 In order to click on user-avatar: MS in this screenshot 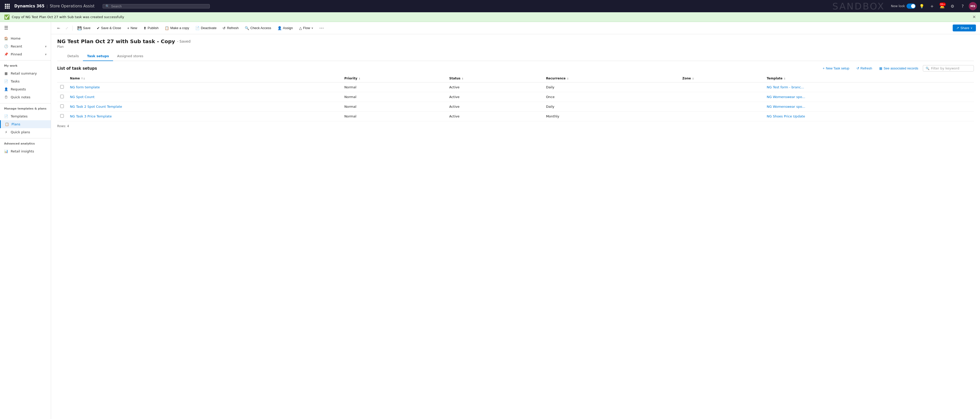, I will do `click(973, 6)`.